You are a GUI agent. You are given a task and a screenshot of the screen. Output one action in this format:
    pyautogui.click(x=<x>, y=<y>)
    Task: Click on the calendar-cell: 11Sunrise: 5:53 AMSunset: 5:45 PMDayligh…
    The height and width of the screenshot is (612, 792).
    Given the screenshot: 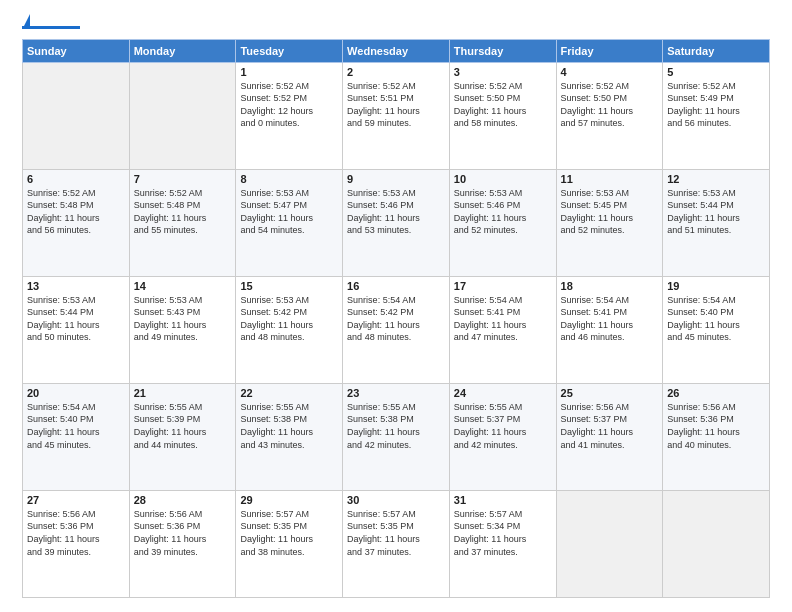 What is the action you would take?
    pyautogui.click(x=610, y=222)
    